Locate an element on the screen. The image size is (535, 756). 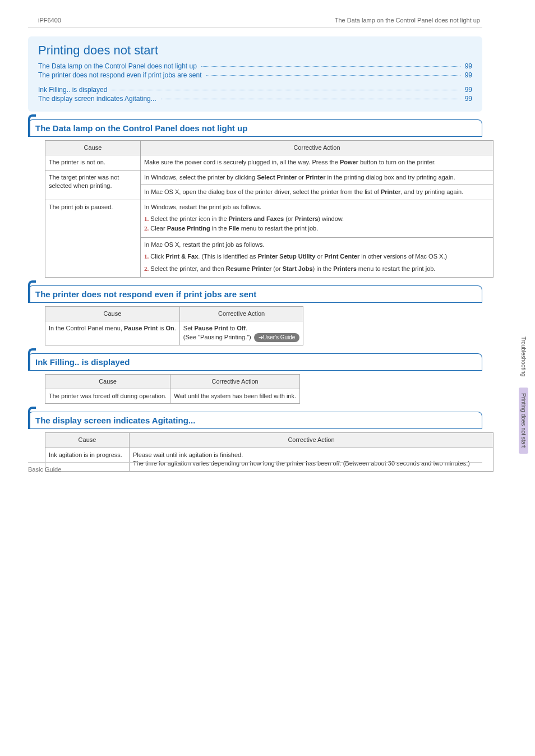
users-guide-badge: ➔User's Guide is located at coordinates (277, 338).